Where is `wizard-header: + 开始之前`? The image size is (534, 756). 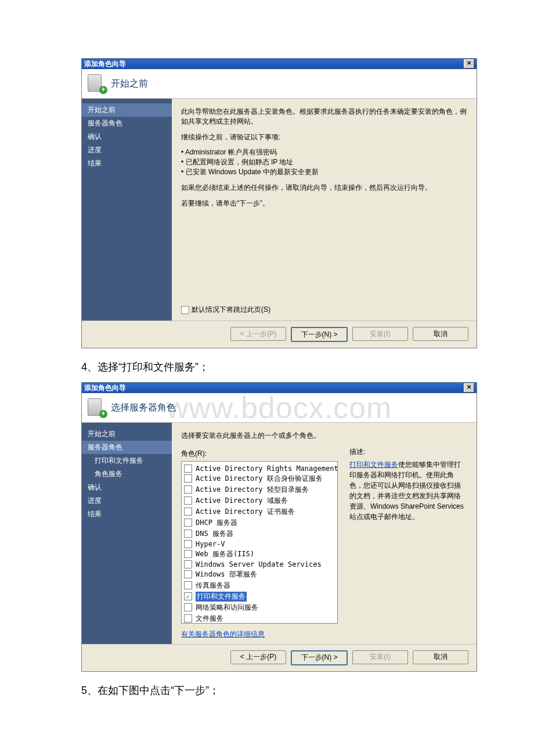
wizard-header: + 开始之前 is located at coordinates (279, 84).